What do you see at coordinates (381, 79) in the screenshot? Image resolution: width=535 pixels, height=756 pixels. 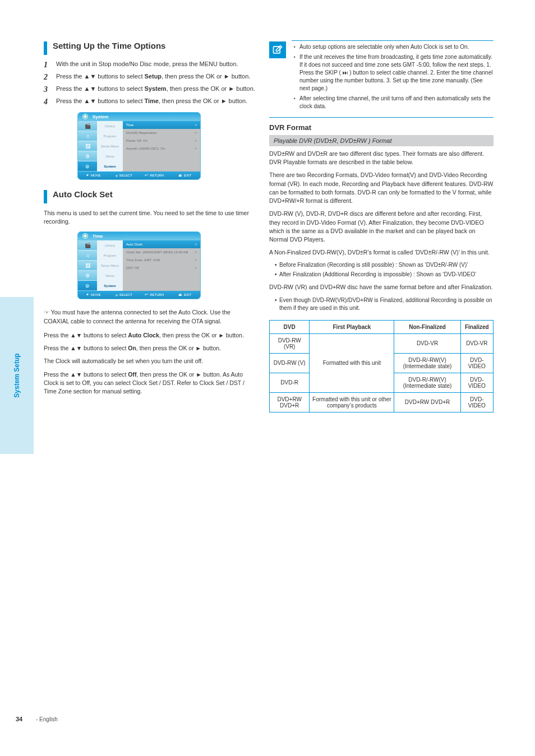 I see `note-box: Auto setup options are selectable only w…` at bounding box center [381, 79].